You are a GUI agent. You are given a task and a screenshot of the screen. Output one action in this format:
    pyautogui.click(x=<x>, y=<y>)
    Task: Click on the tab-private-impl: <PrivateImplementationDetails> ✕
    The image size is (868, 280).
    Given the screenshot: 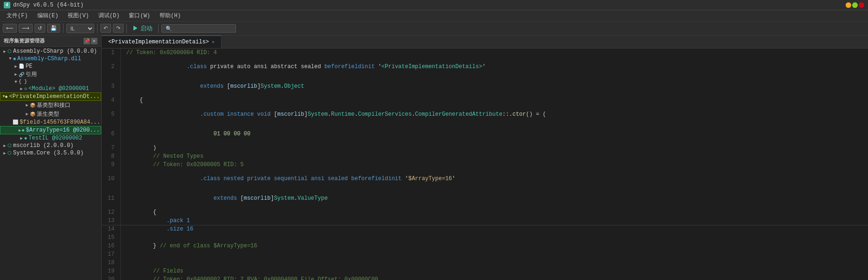 What is the action you would take?
    pyautogui.click(x=161, y=42)
    